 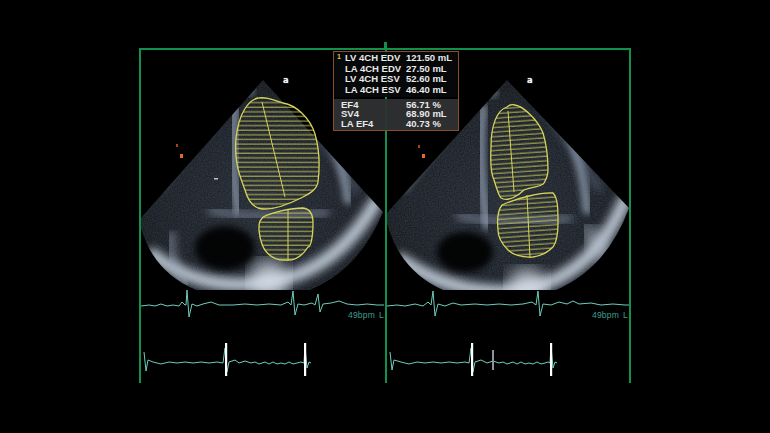 What do you see at coordinates (429, 58) in the screenshot?
I see `measurement-value: 121.50 mL` at bounding box center [429, 58].